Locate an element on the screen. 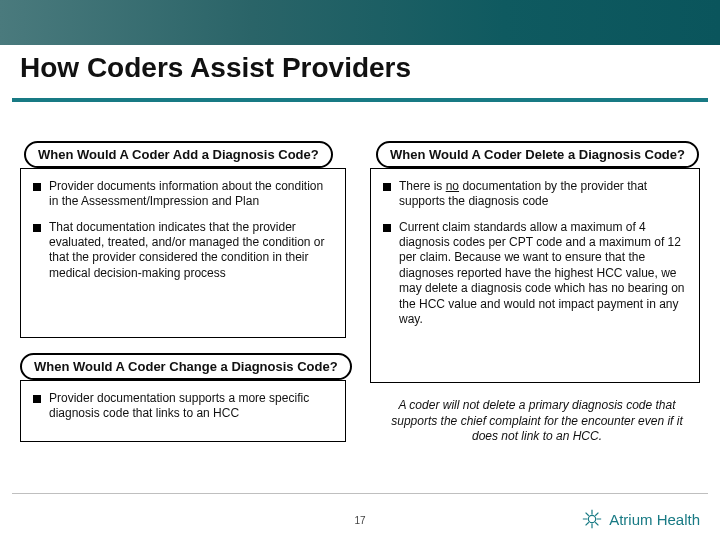 This screenshot has height=540, width=720. heading-add: When Would A Coder Add a Diagnosis Code? is located at coordinates (178, 154).